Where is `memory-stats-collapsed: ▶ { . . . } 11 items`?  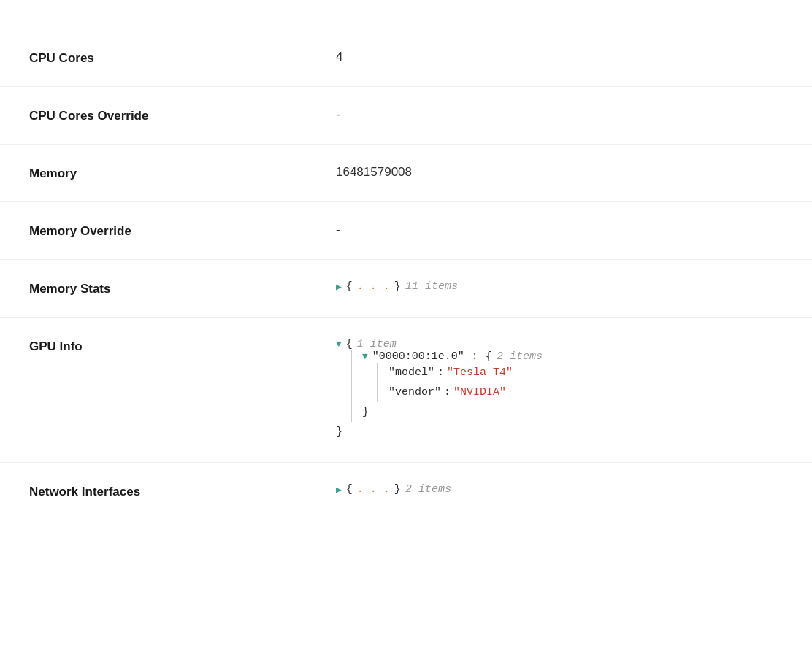 memory-stats-collapsed: ▶ { . . . } 11 items is located at coordinates (559, 286).